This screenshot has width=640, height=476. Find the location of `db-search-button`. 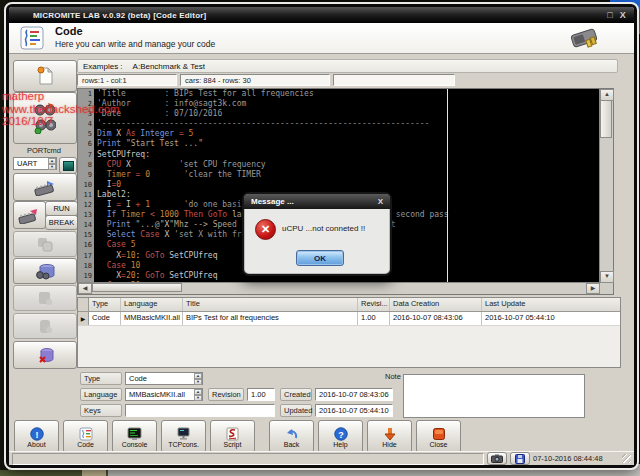

db-search-button is located at coordinates (45, 271).